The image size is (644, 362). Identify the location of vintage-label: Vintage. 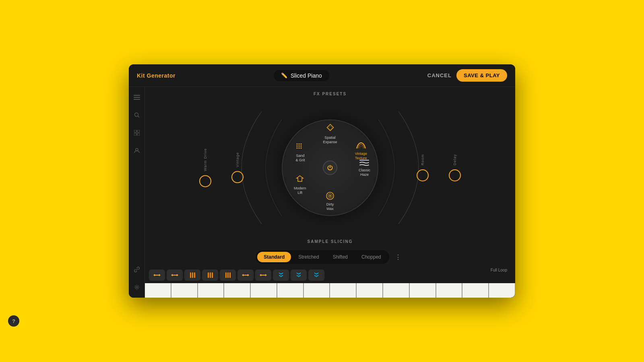
(237, 159).